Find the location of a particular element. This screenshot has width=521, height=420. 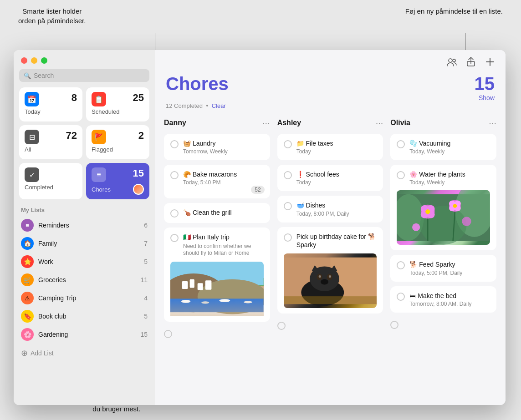

smart-card-scheduled: 📋 25 Scheduled is located at coordinates (117, 105).